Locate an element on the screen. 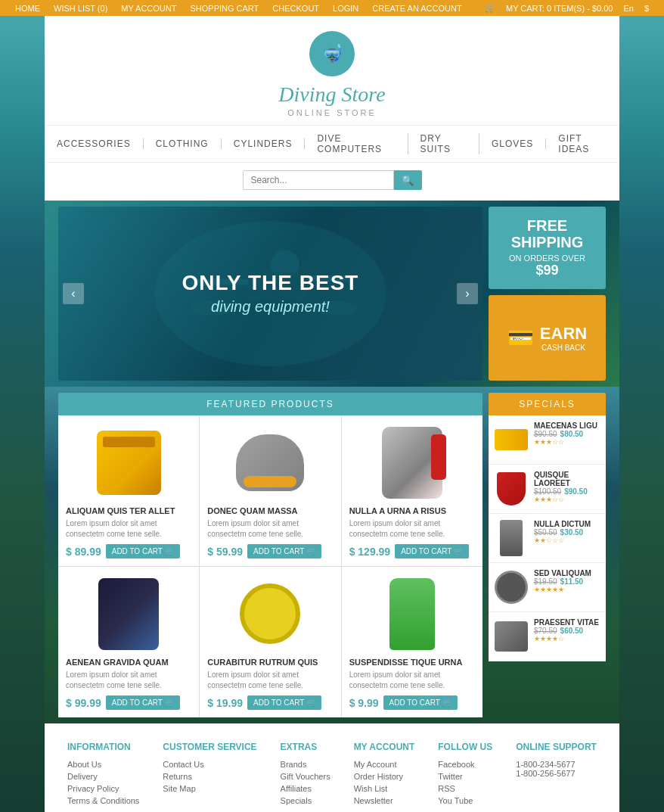 This screenshot has width=664, height=812. top-bar-right: 🛒 MY CART: 0 ITEM(S) - $0.00 En $ is located at coordinates (567, 8).